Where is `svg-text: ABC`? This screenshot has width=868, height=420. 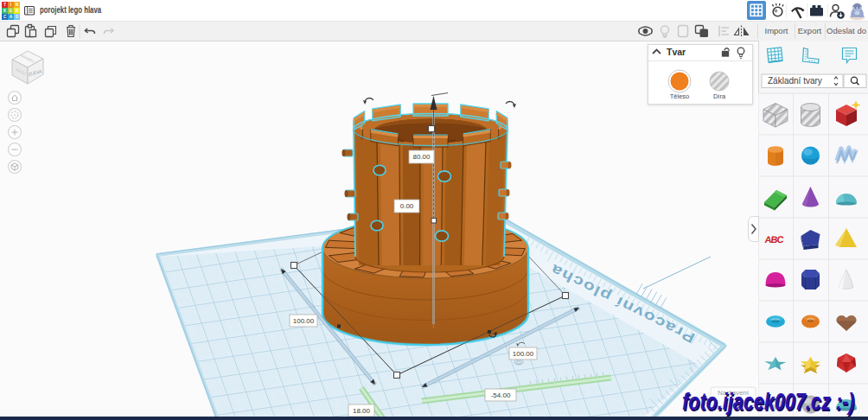
svg-text: ABC is located at coordinates (775, 239).